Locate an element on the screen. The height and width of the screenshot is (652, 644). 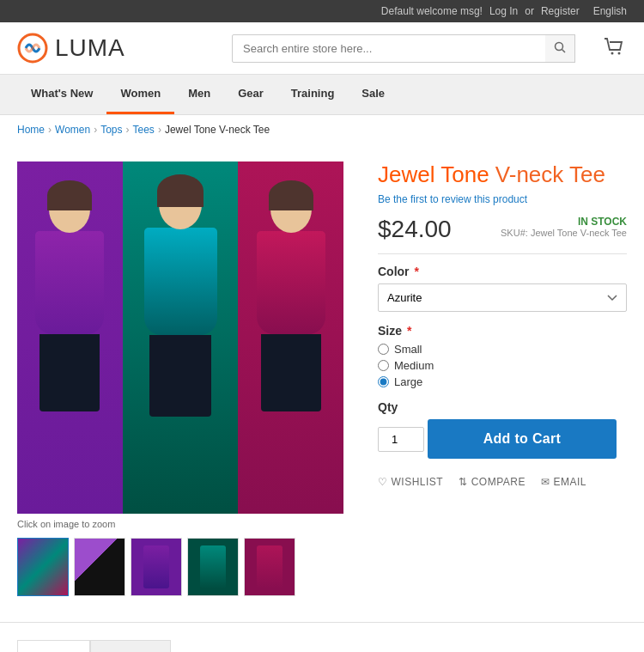
search-button is located at coordinates (560, 48).